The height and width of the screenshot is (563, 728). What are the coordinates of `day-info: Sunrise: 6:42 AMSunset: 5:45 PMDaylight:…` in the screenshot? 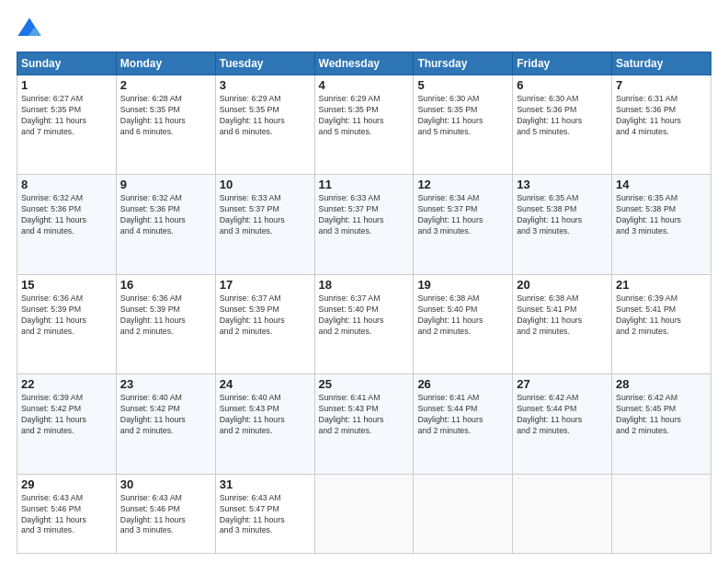 It's located at (662, 415).